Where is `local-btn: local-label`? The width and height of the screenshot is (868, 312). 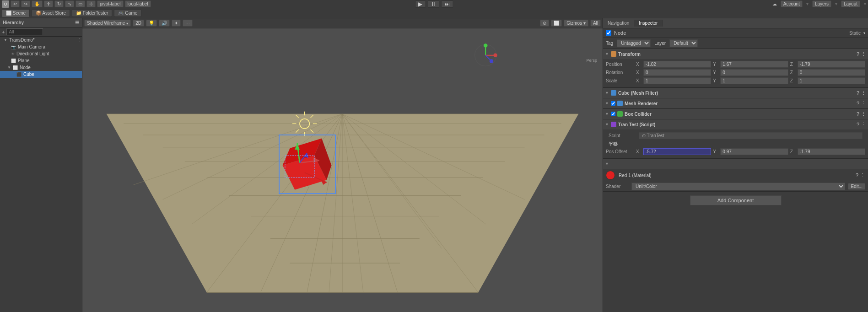
local-btn: local-label is located at coordinates (138, 4).